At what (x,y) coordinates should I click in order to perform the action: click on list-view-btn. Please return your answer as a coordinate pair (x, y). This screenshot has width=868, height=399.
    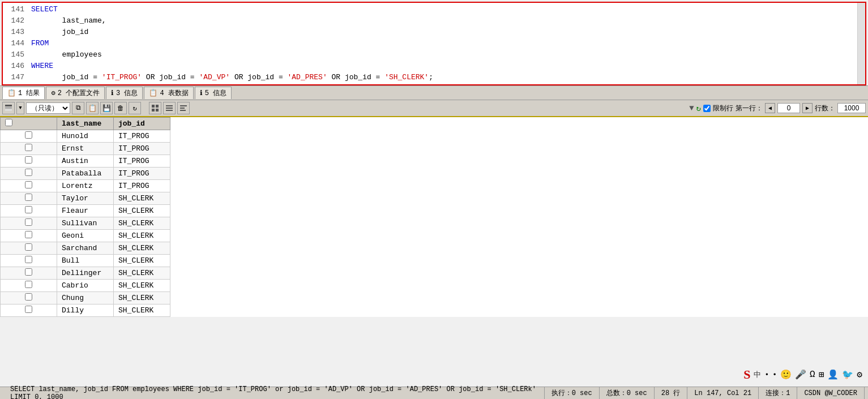
    Looking at the image, I should click on (169, 108).